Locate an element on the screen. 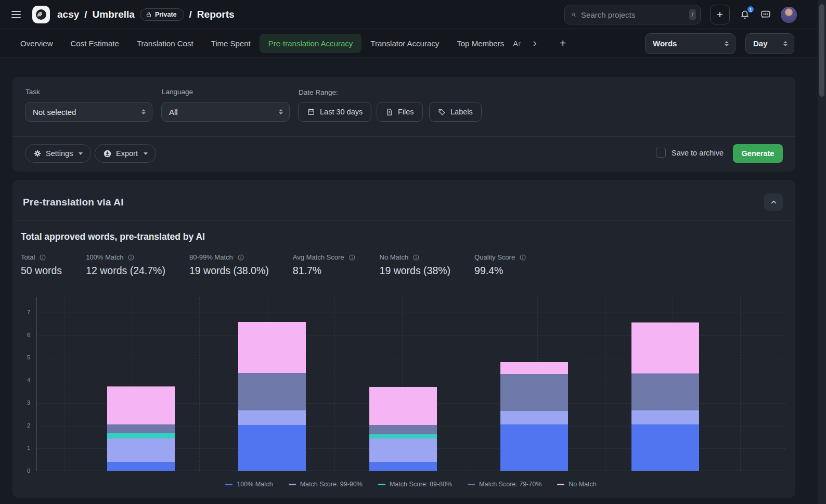  y-axis-tick: 7 is located at coordinates (22, 312).